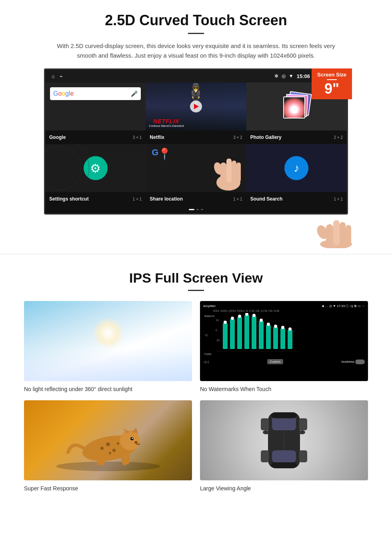  Describe the element at coordinates (284, 488) in the screenshot. I see `car-caption: Large Viewing Angle` at that location.